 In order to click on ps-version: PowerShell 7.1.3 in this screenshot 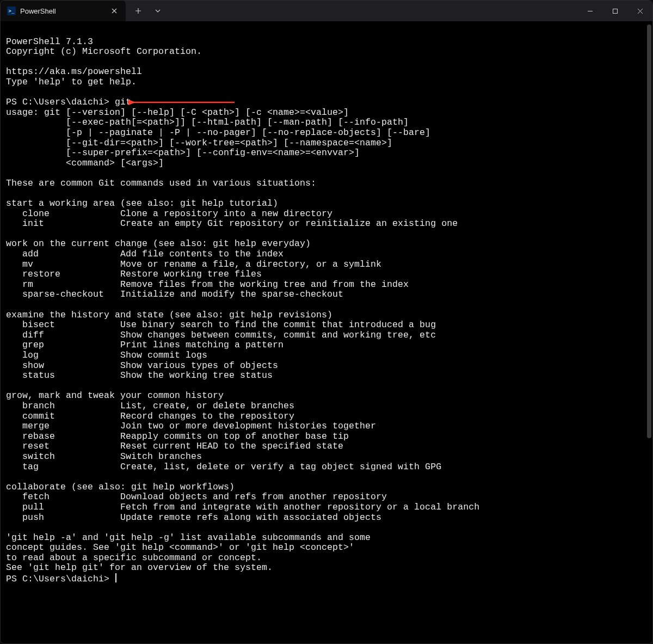, I will do `click(50, 41)`.